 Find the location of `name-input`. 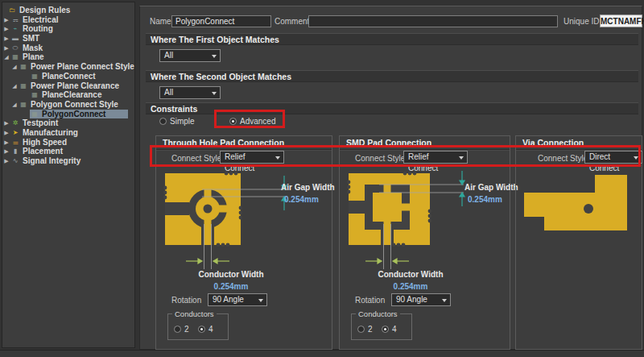

name-input is located at coordinates (221, 21).